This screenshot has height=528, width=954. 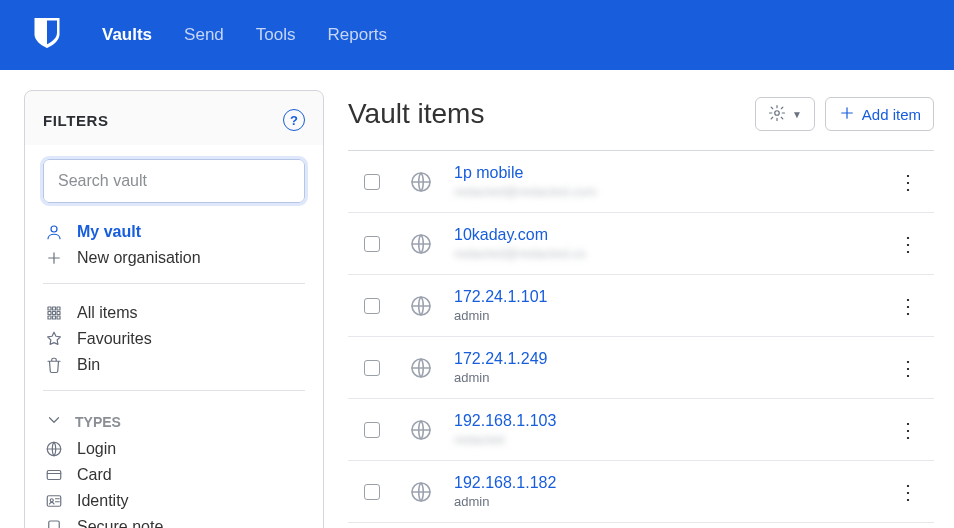 I want to click on item-title: 172.24.1.101, so click(x=673, y=297).